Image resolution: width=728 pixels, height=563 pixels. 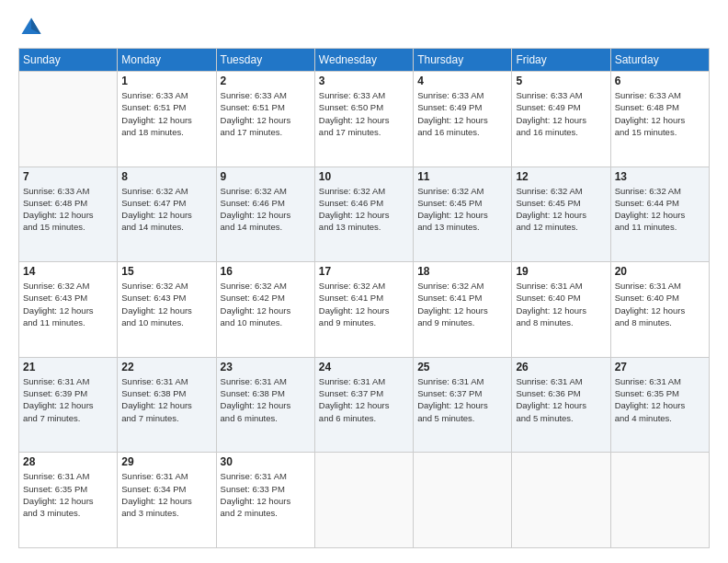 What do you see at coordinates (167, 61) in the screenshot?
I see `weekday-header-monday: Monday` at bounding box center [167, 61].